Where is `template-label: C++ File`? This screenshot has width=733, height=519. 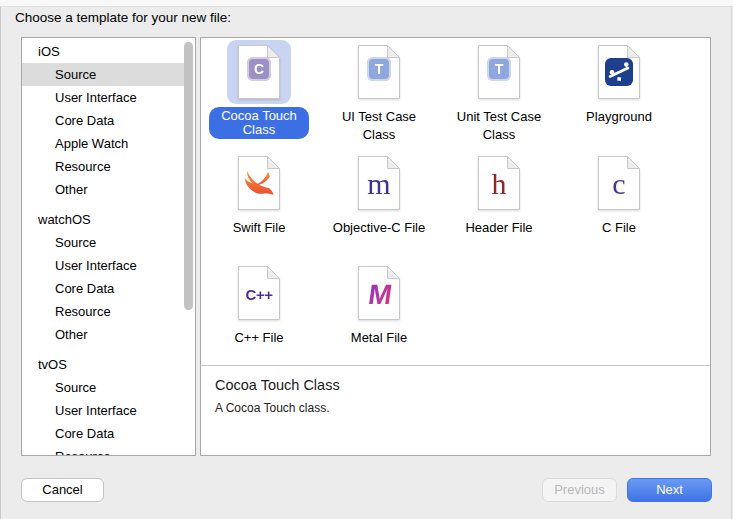 template-label: C++ File is located at coordinates (258, 338).